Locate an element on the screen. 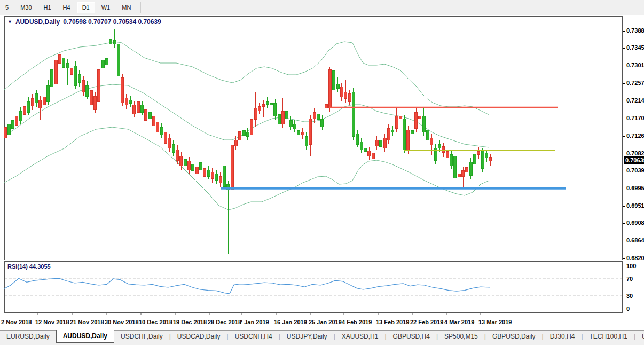 The height and width of the screenshot is (345, 644). tab-usdchf-daily: USDCHF,Daily is located at coordinates (142, 337).